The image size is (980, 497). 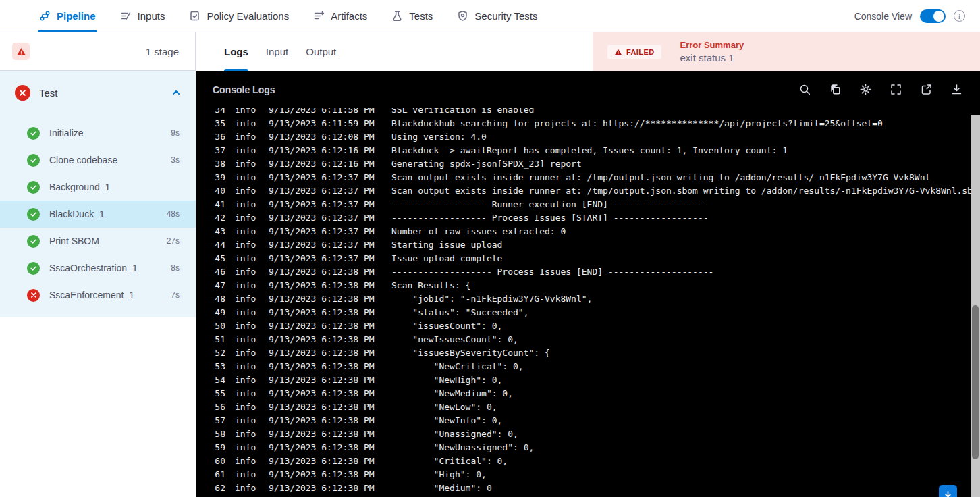 What do you see at coordinates (322, 151) in the screenshot?
I see `log-timestamp: 9/13/2023 6:12:16 PM` at bounding box center [322, 151].